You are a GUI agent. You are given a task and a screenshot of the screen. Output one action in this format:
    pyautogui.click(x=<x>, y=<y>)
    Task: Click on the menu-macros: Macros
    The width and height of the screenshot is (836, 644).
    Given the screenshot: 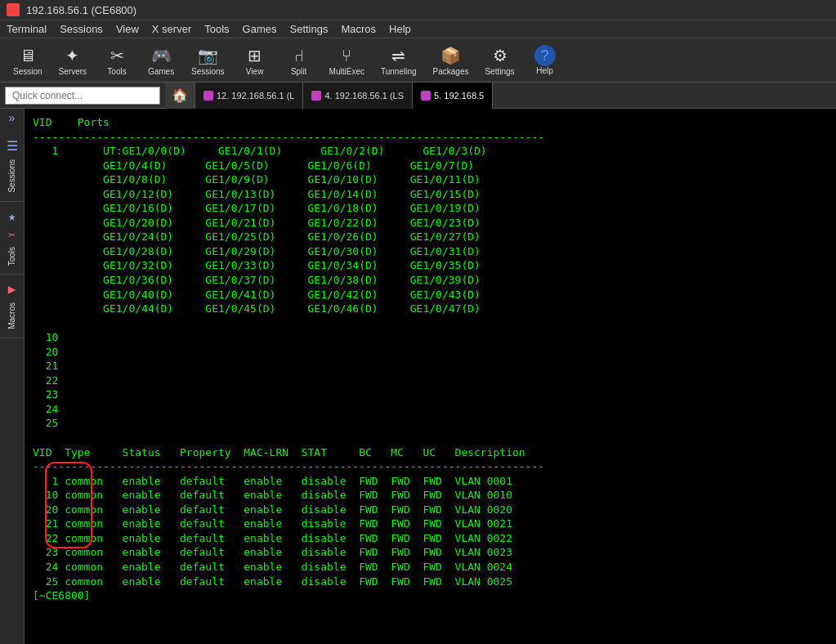 What is the action you would take?
    pyautogui.click(x=358, y=29)
    